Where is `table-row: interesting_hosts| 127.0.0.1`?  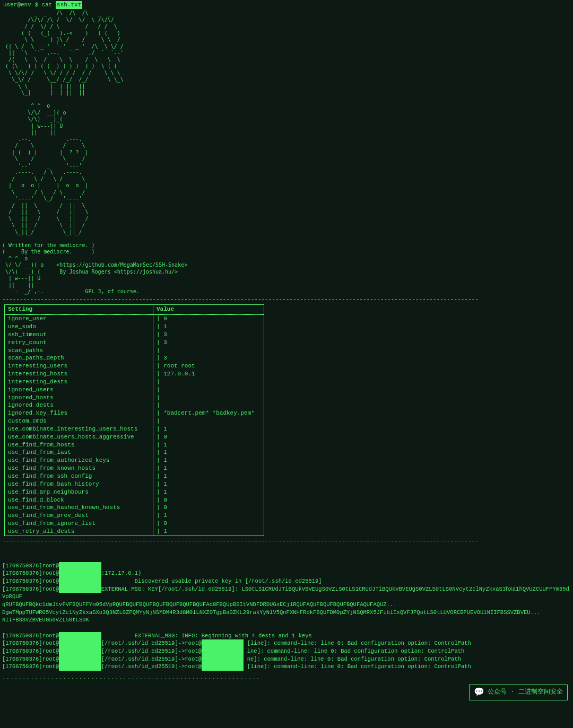
table-row: interesting_hosts| 127.0.0.1 is located at coordinates (135, 374).